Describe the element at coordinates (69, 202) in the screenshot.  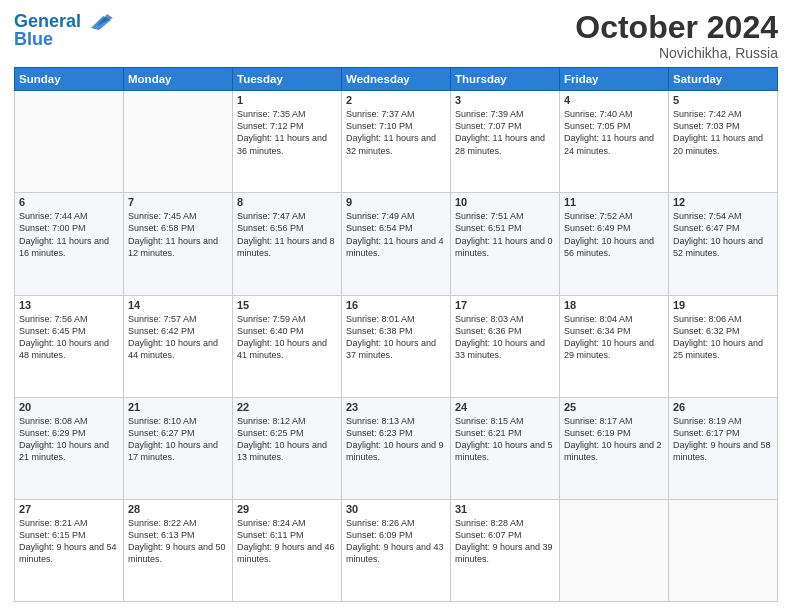
I see `day-number: 6` at that location.